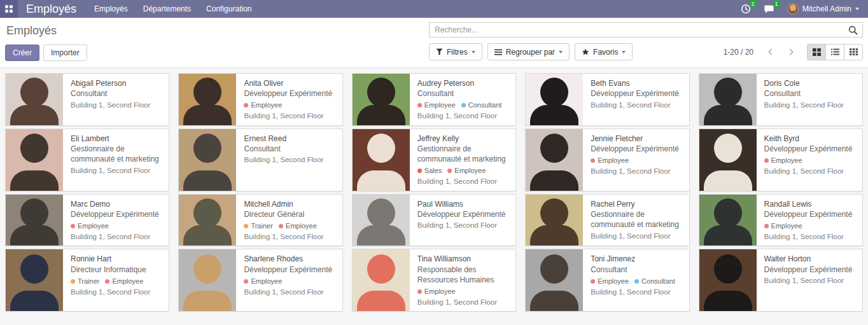 Image resolution: width=868 pixels, height=325 pixels. What do you see at coordinates (430, 170) in the screenshot?
I see `employee-tag: Sales` at bounding box center [430, 170].